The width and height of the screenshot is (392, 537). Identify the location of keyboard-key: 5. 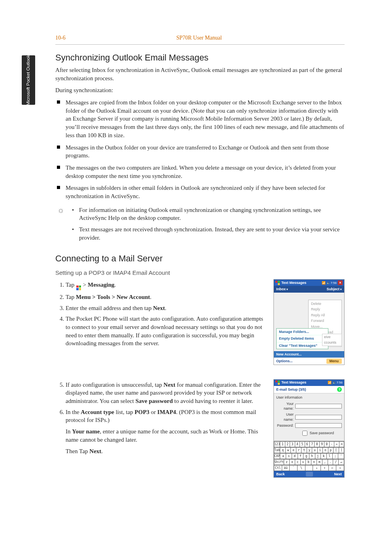
(302, 444).